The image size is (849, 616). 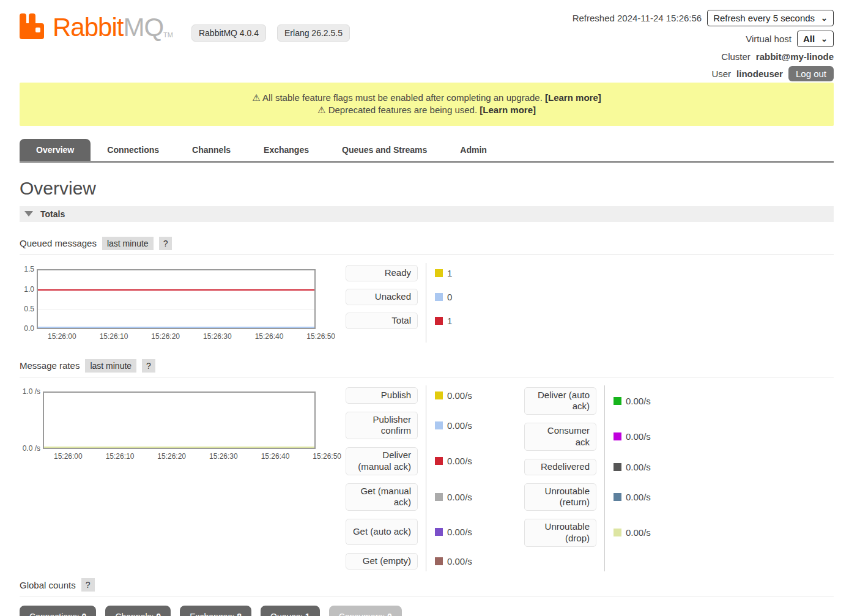 I want to click on collapse-triangle-icon, so click(x=29, y=214).